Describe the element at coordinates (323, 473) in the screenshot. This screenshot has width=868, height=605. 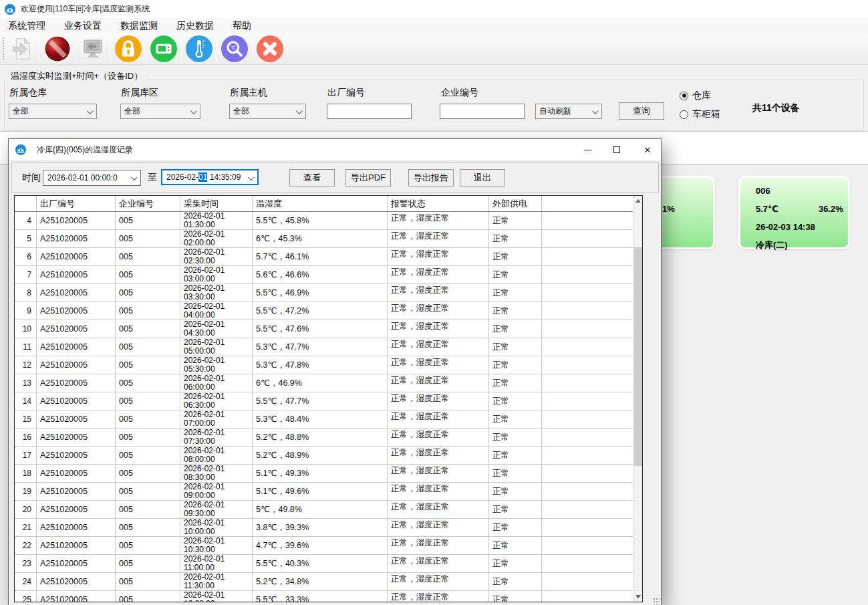
I see `table-row: 18A2510200050052026-02-01 08:30:005.1℃，4…` at that location.